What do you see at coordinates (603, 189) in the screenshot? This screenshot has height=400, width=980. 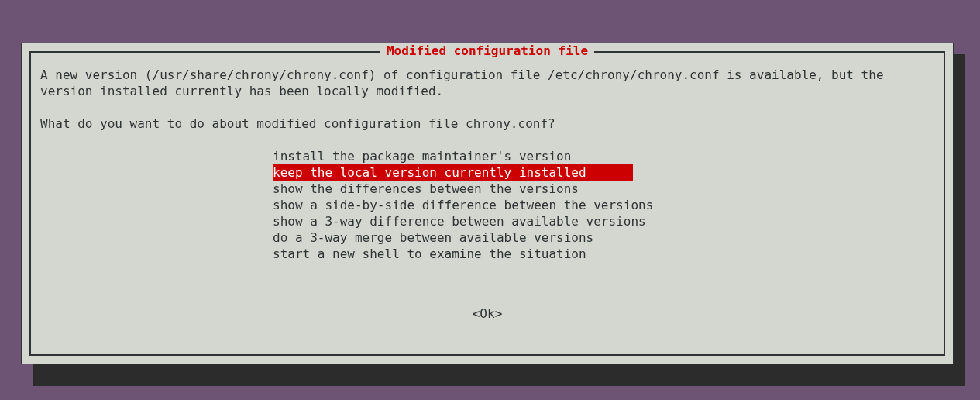 I see `option-show-diff: show the differences between the version…` at bounding box center [603, 189].